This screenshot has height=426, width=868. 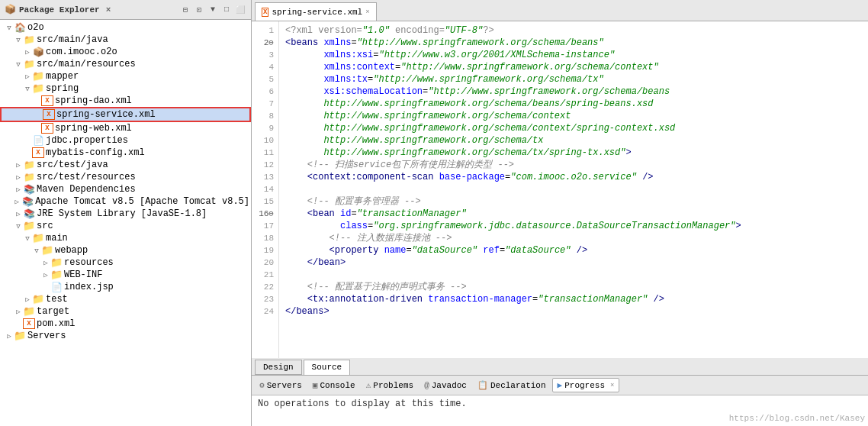 I want to click on line-num-1: 1, so click(x=265, y=31).